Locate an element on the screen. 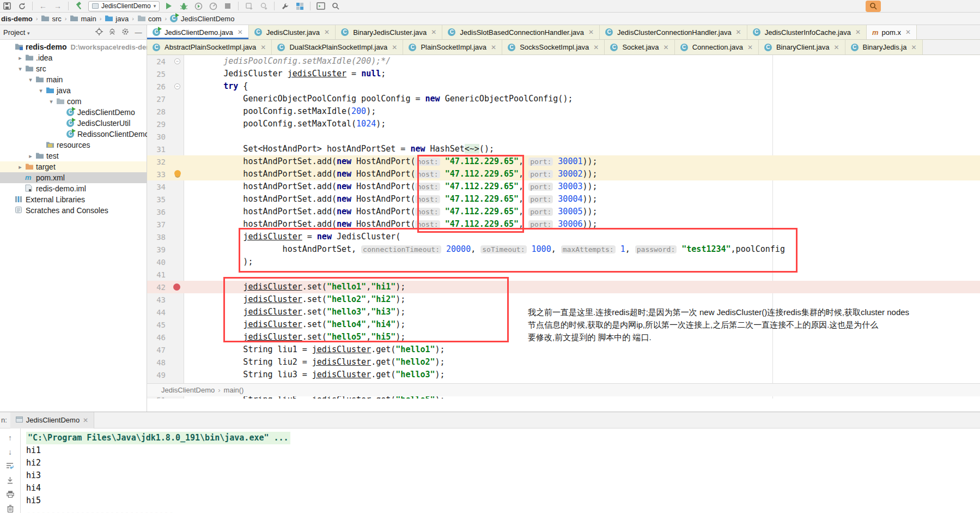 The image size is (980, 513). line-number: 30 is located at coordinates (159, 137).